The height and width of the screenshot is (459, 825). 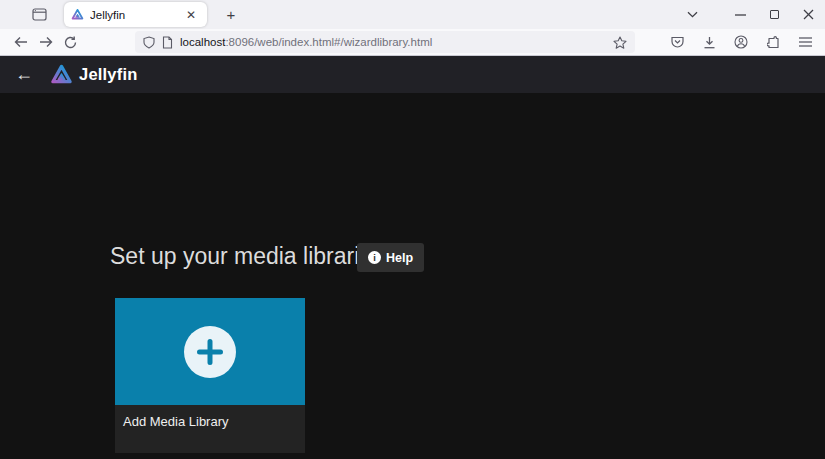 I want to click on bookmark-star-icon, so click(x=620, y=42).